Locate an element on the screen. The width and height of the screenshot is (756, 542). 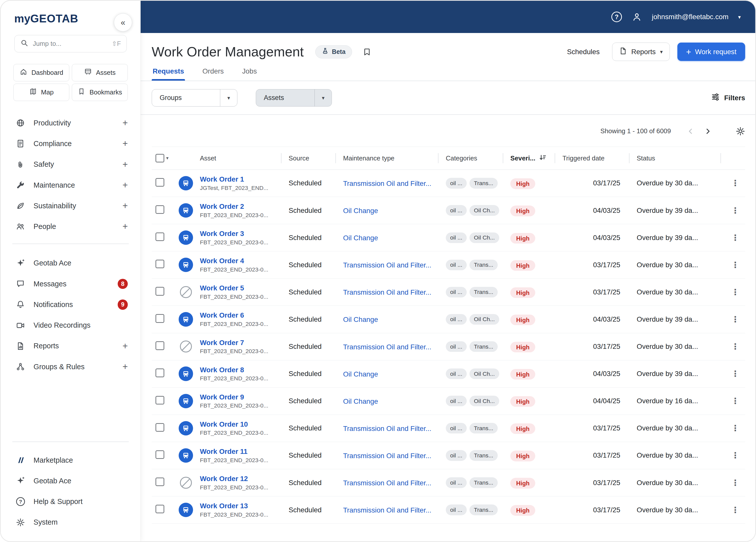
work-order-link: Work Order 12 is located at coordinates (234, 479).